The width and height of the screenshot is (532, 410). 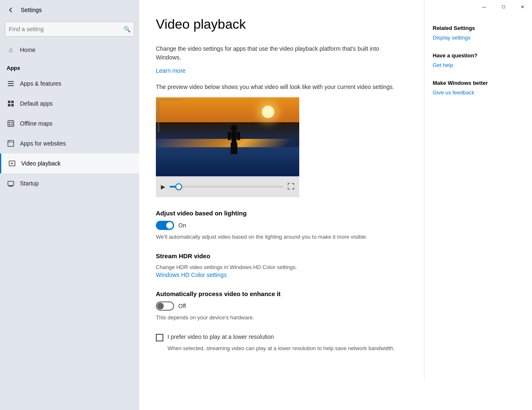 What do you see at coordinates (11, 50) in the screenshot?
I see `home-icon: ⌂` at bounding box center [11, 50].